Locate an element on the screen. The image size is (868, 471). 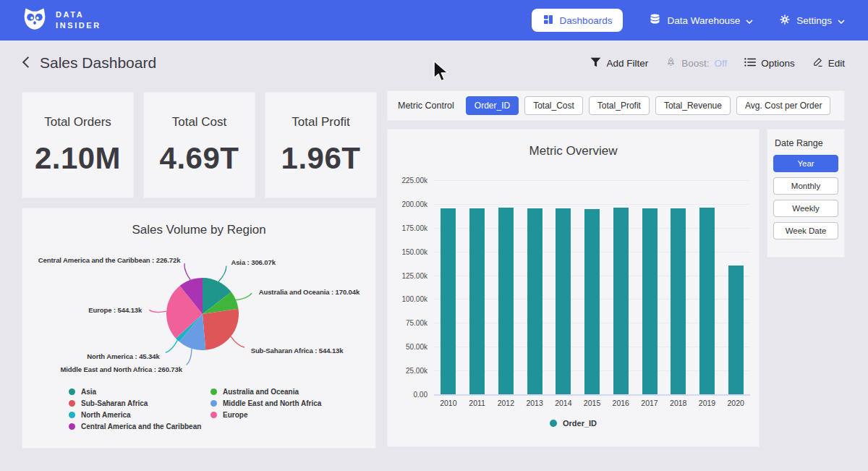
x-axis-tick: 2011 is located at coordinates (477, 403).